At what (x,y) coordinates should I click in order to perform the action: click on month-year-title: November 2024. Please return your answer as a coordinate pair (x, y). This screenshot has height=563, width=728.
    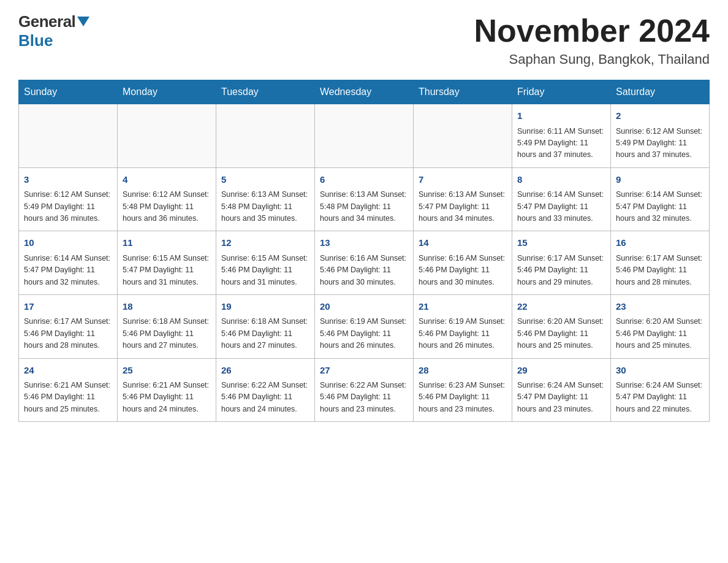
    Looking at the image, I should click on (592, 31).